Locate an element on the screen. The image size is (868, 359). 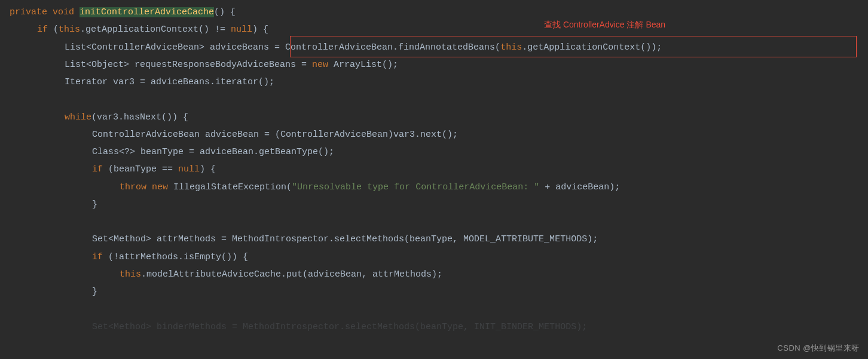
code-text: Set<Method> attrMethods = MethodIntrospe… is located at coordinates (345, 239).